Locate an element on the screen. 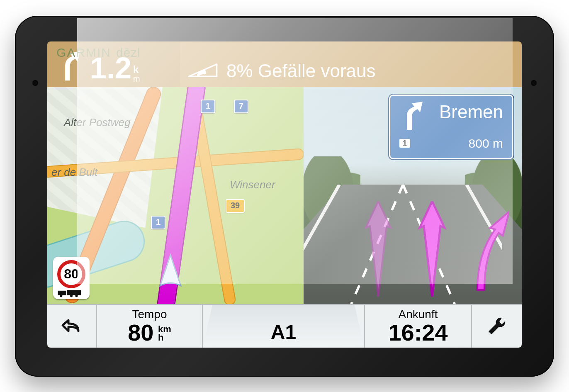 This screenshot has width=569, height=392. back-button is located at coordinates (72, 326).